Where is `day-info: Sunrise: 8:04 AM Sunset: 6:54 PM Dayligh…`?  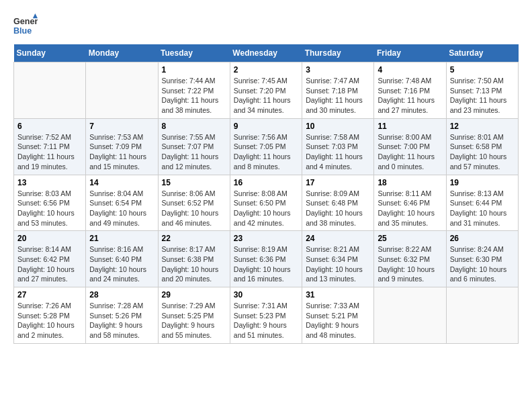 day-info: Sunrise: 8:04 AM Sunset: 6:54 PM Dayligh… is located at coordinates (122, 208).